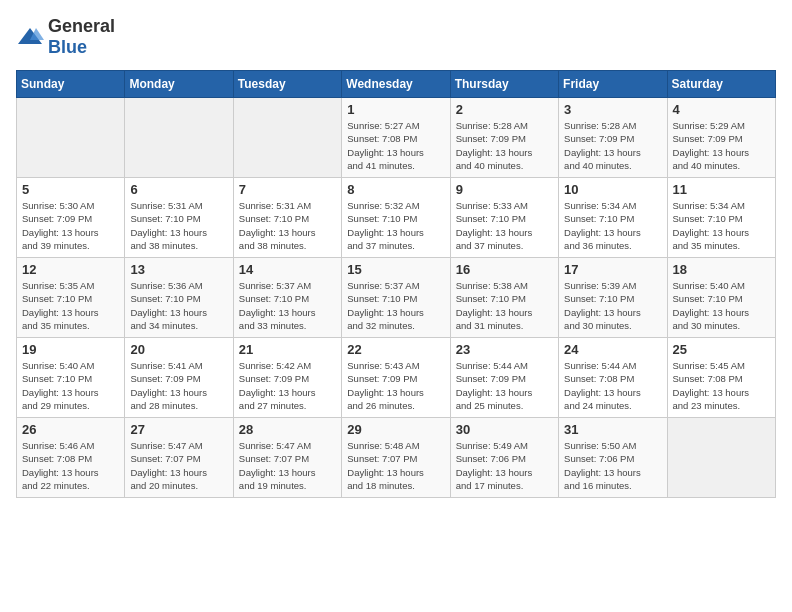  What do you see at coordinates (71, 298) in the screenshot?
I see `day-cell: 12Sunrise: 5:35 AM Sunset: 7:10 PM Dayli…` at bounding box center [71, 298].